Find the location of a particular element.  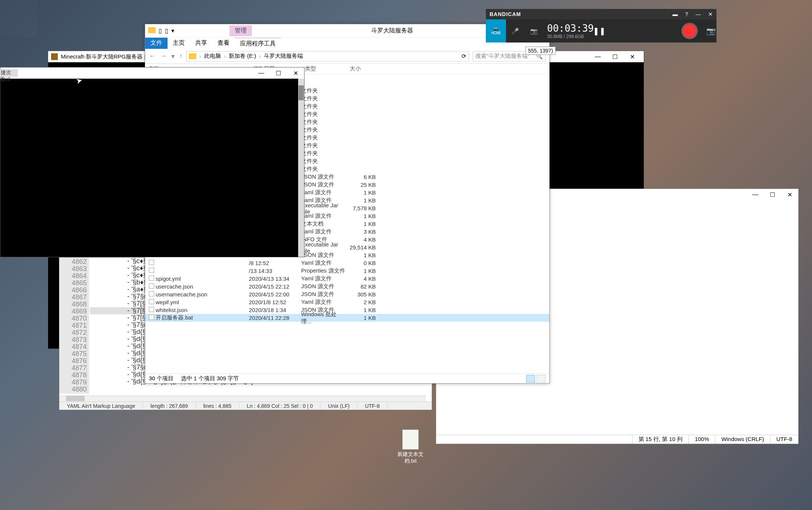

folder-icon is located at coordinates (152, 30).